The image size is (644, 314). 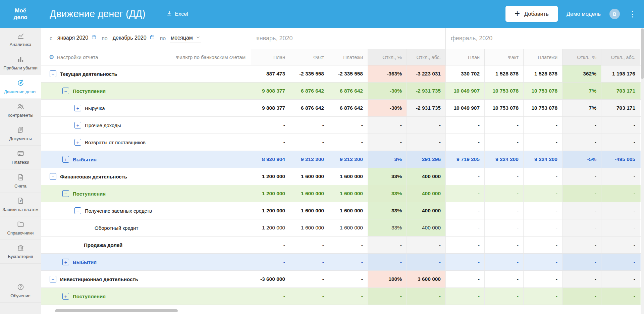 What do you see at coordinates (20, 157) in the screenshot?
I see `sidebar-item-payments: Платежи` at bounding box center [20, 157].